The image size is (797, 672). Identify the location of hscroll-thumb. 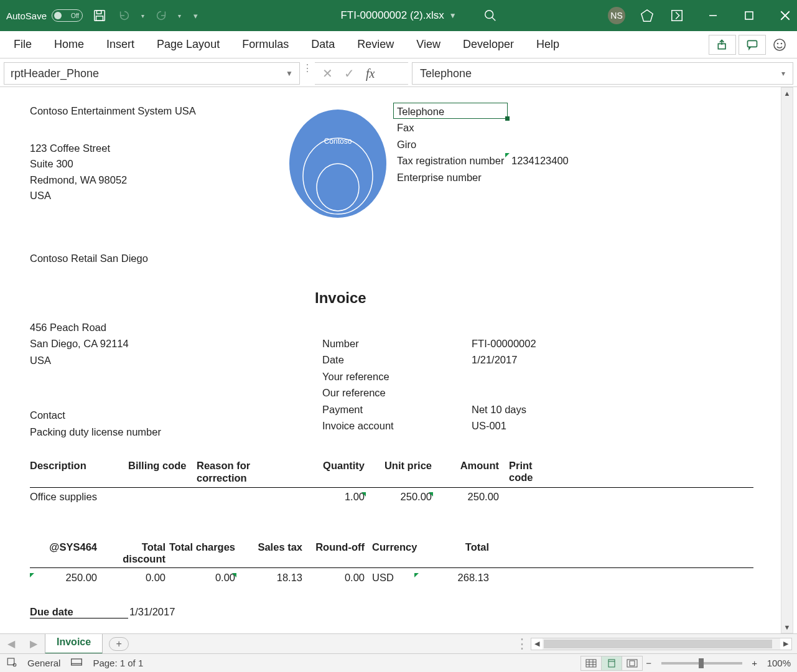
(658, 644).